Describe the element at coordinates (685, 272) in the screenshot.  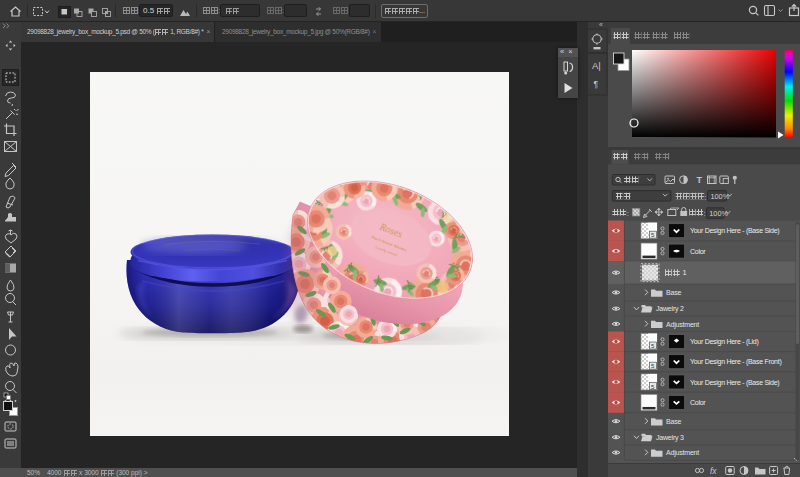
I see `svg-text: 1` at that location.